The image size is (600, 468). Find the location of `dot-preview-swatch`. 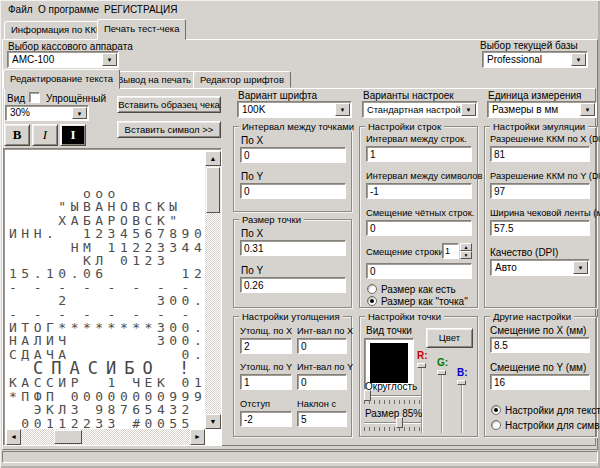

dot-preview-swatch is located at coordinates (389, 363).